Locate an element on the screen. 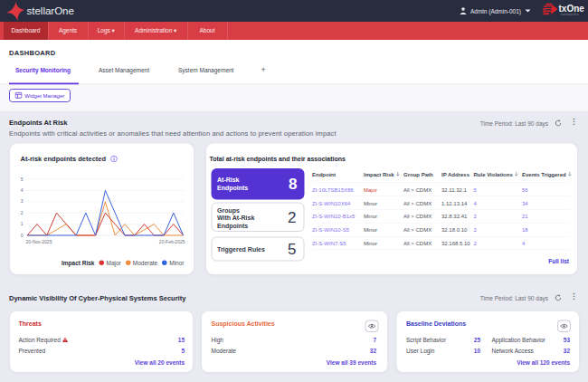 This screenshot has width=588, height=382. svg-text: 0 is located at coordinates (22, 235).